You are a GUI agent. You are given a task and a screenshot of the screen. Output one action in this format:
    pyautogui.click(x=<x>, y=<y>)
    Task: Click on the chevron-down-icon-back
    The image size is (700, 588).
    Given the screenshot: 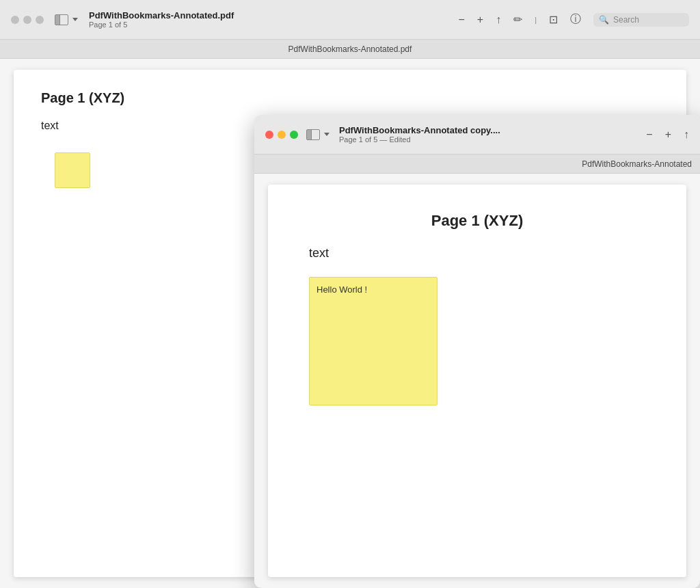 What is the action you would take?
    pyautogui.click(x=75, y=19)
    